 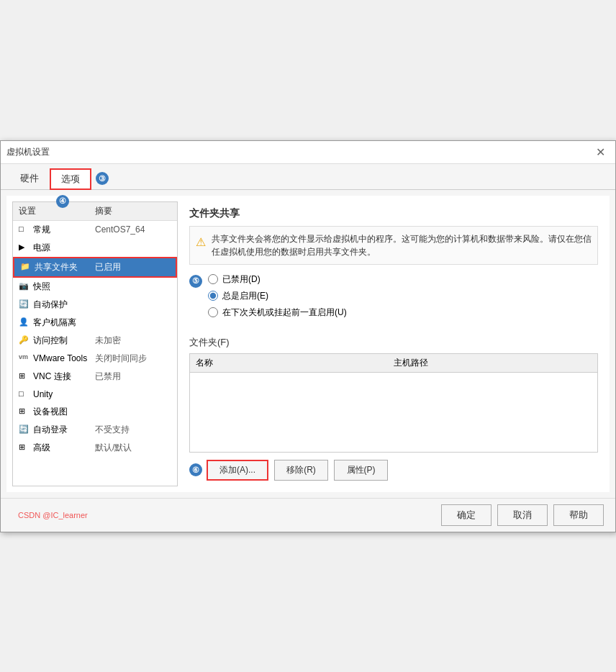 What do you see at coordinates (133, 430) in the screenshot?
I see `autologin-value: 不受支持` at bounding box center [133, 430].